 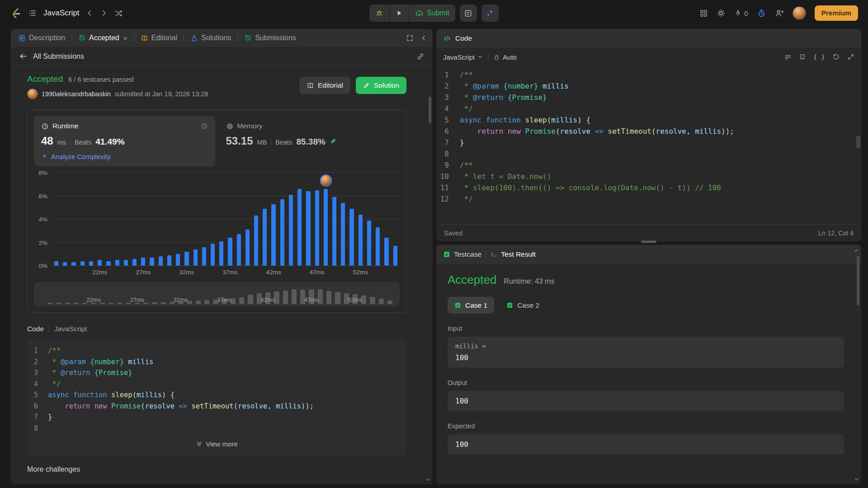 What do you see at coordinates (33, 13) in the screenshot?
I see `problem-list-icon` at bounding box center [33, 13].